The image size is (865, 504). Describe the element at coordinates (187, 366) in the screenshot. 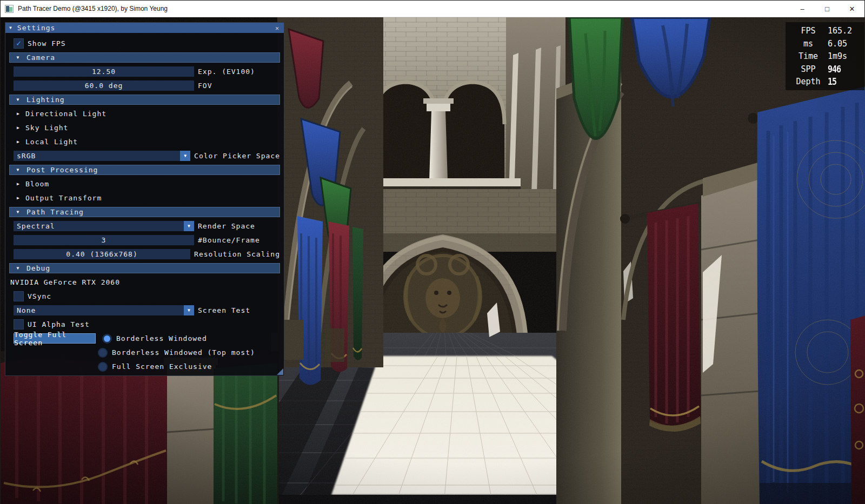

I see `mode-exclusive-row: Full Screen Exclusive` at that location.